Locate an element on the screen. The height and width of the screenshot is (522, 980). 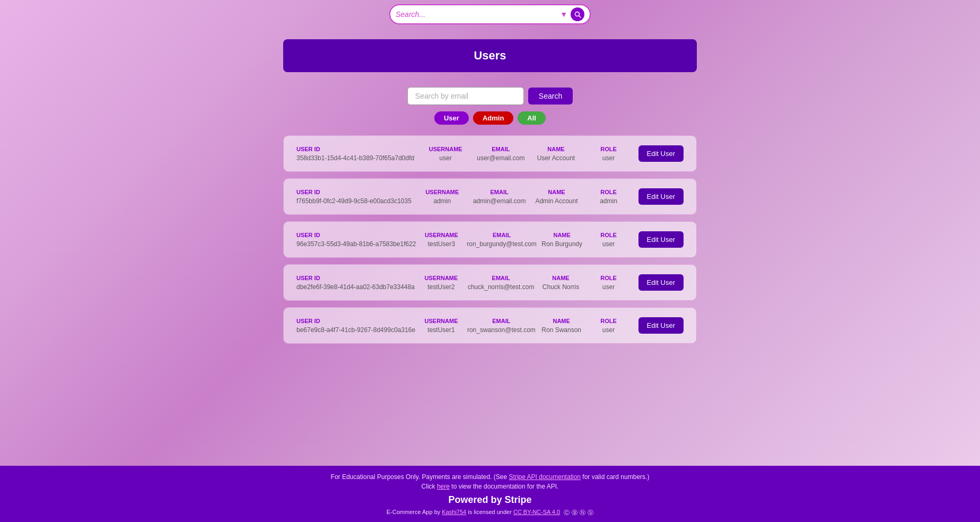
email-search-button: Search is located at coordinates (550, 96).